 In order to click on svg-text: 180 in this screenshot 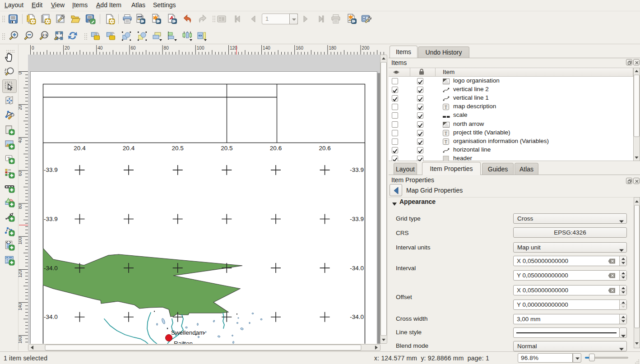, I will do `click(332, 48)`.